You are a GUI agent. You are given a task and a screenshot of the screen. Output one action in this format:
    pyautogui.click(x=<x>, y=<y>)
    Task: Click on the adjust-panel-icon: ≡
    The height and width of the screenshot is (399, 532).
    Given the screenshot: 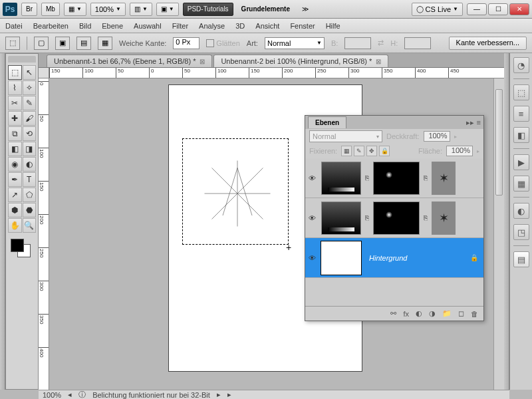 What is the action you would take?
    pyautogui.click(x=521, y=114)
    